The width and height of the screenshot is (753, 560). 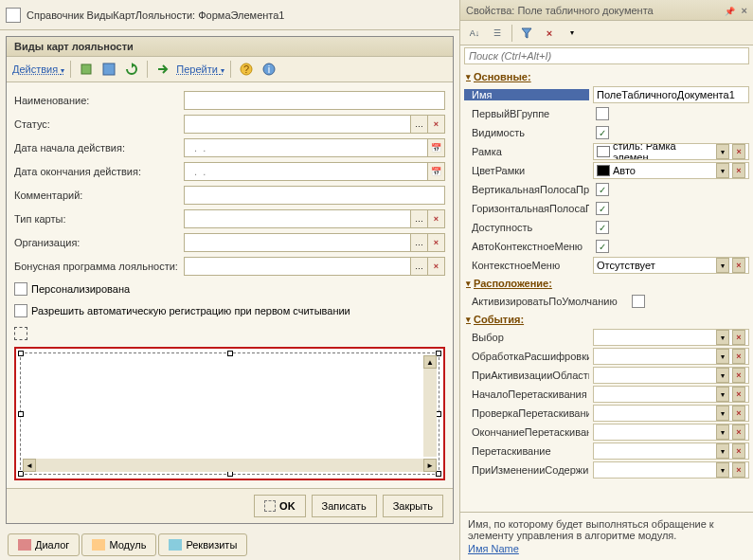 I want to click on ev-activate-dd: ▾, so click(x=723, y=375).